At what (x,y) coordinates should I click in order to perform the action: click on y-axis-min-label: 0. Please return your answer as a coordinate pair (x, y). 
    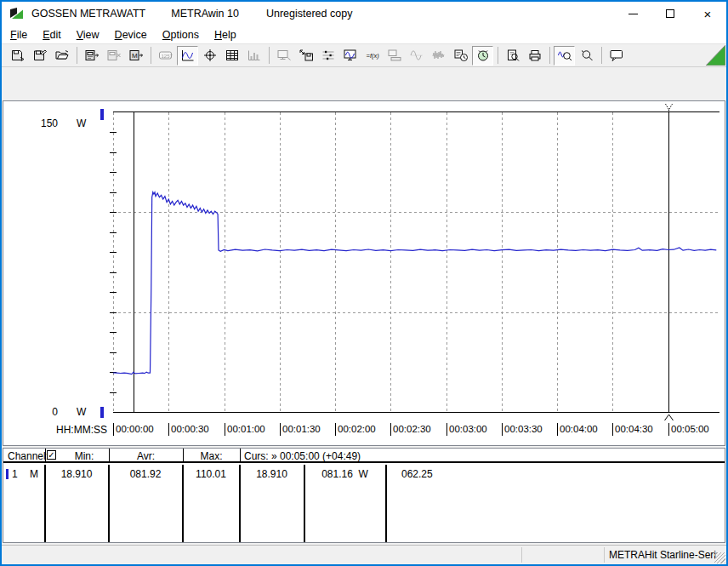
    Looking at the image, I should click on (43, 412).